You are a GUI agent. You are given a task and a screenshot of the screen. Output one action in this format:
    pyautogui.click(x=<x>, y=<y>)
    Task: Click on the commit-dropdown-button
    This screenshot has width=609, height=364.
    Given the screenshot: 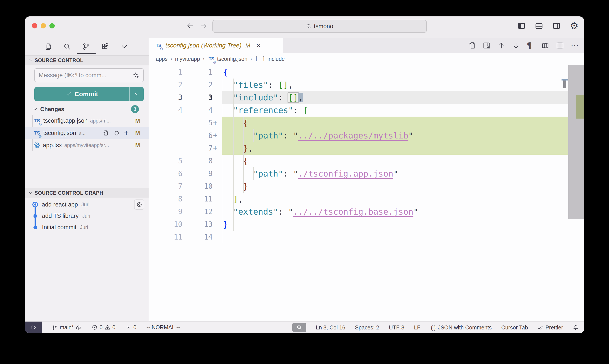 What is the action you would take?
    pyautogui.click(x=136, y=94)
    